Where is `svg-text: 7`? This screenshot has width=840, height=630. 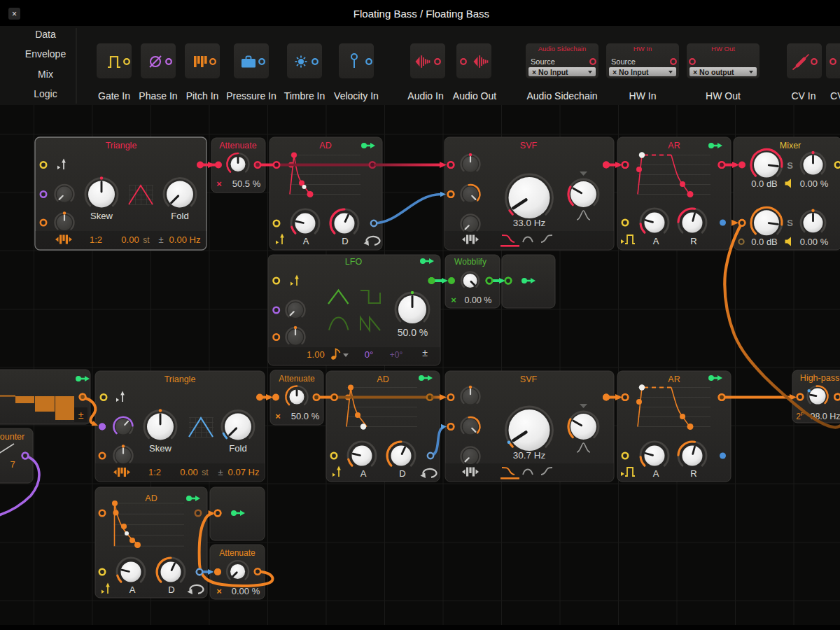 svg-text: 7 is located at coordinates (13, 465).